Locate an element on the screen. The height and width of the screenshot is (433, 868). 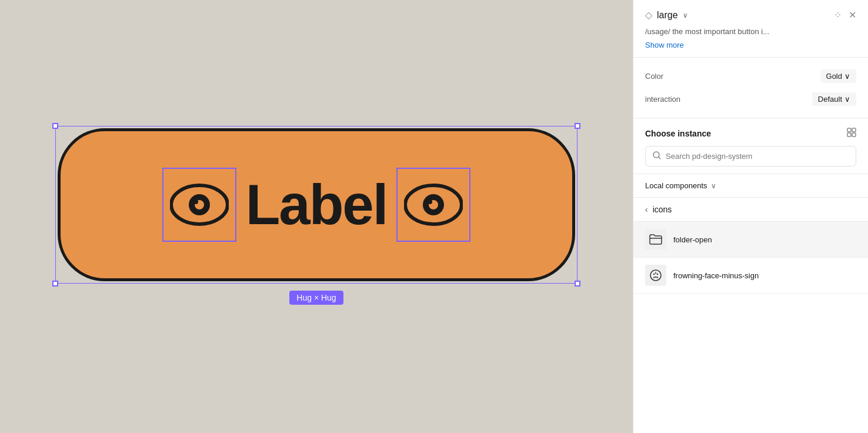
usage-text: /usage/ the most important button i... is located at coordinates (750, 32).